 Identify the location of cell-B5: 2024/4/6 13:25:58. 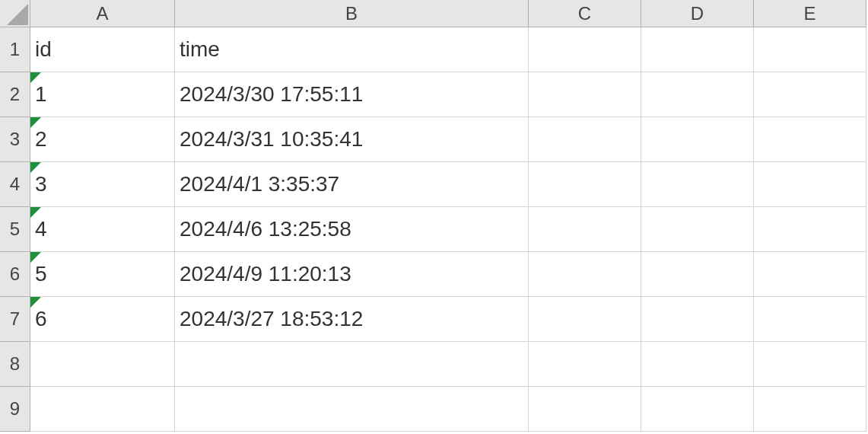
(351, 230).